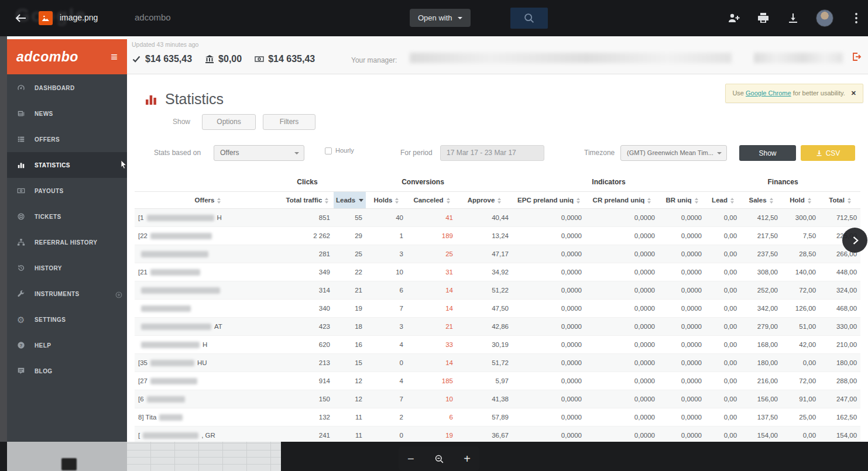  I want to click on timezone-value: (GMT) Greenwich Mean Tim..., so click(670, 153).